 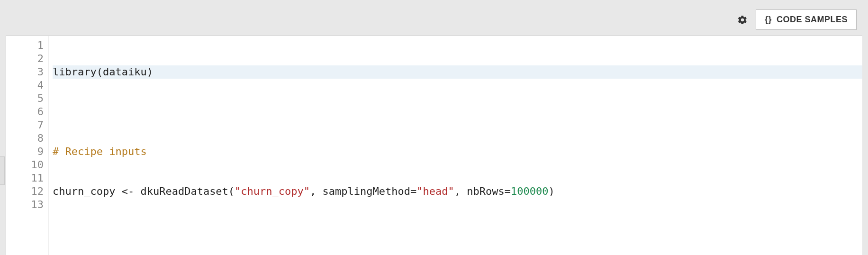 What do you see at coordinates (25, 99) in the screenshot?
I see `line-number: 5` at bounding box center [25, 99].